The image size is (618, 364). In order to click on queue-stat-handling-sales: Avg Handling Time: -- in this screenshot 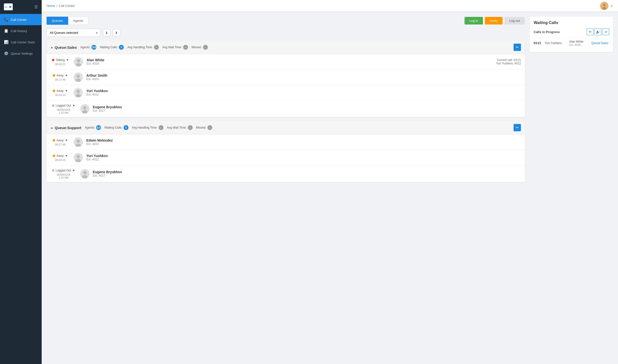, I will do `click(143, 47)`.